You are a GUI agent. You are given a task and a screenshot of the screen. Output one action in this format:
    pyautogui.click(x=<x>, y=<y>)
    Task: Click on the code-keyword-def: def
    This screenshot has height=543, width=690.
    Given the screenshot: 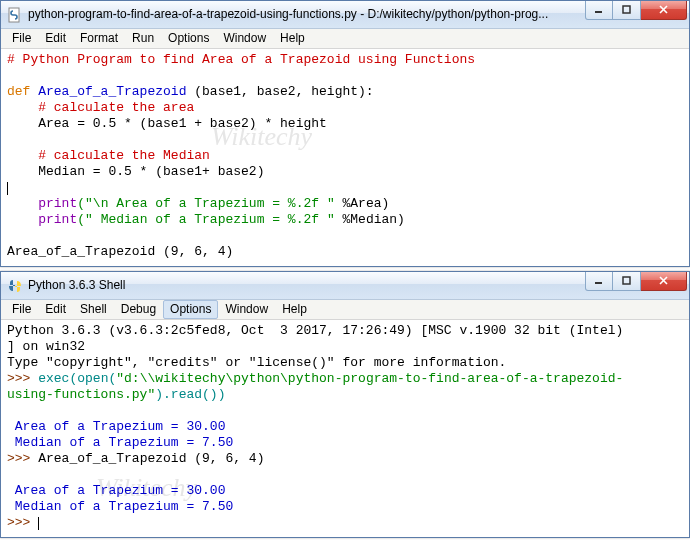 What is the action you would take?
    pyautogui.click(x=18, y=92)
    